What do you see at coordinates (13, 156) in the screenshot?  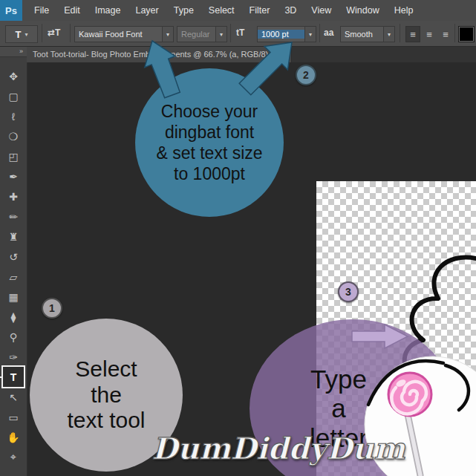 I see `crop-tool: ◰` at bounding box center [13, 156].